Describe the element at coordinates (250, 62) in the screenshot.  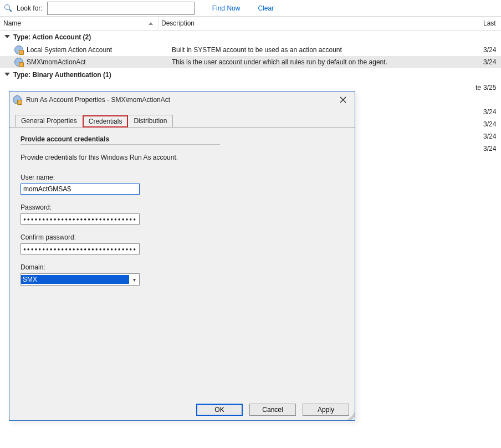
I see `list-item: SMX\momActionAct This is the user accoun…` at that location.